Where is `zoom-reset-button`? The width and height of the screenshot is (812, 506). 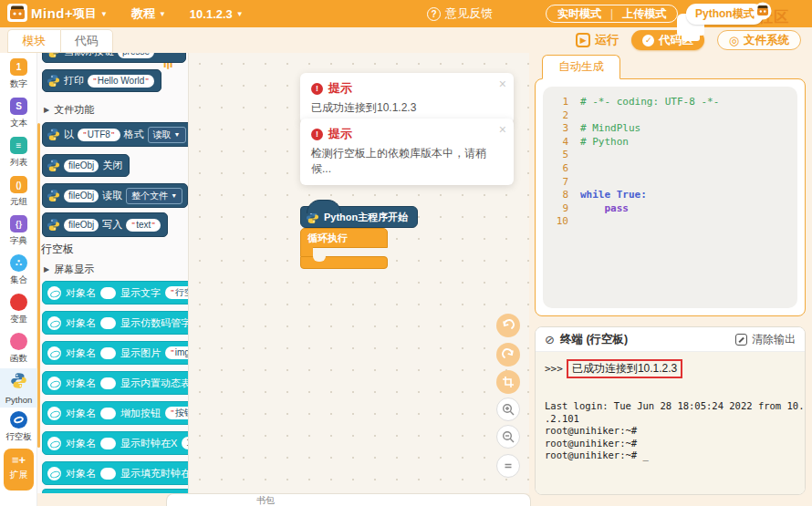
zoom-reset-button is located at coordinates (508, 466).